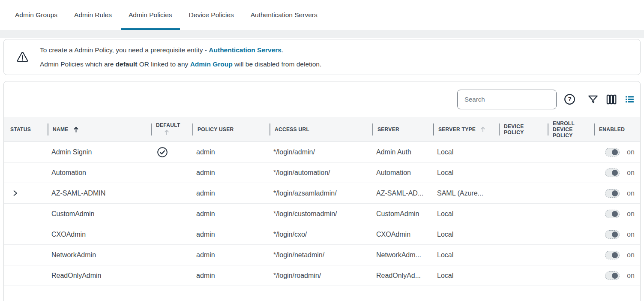 The width and height of the screenshot is (644, 301). What do you see at coordinates (277, 64) in the screenshot?
I see `banner-line2-suffix: will be disabled from deletion.` at bounding box center [277, 64].